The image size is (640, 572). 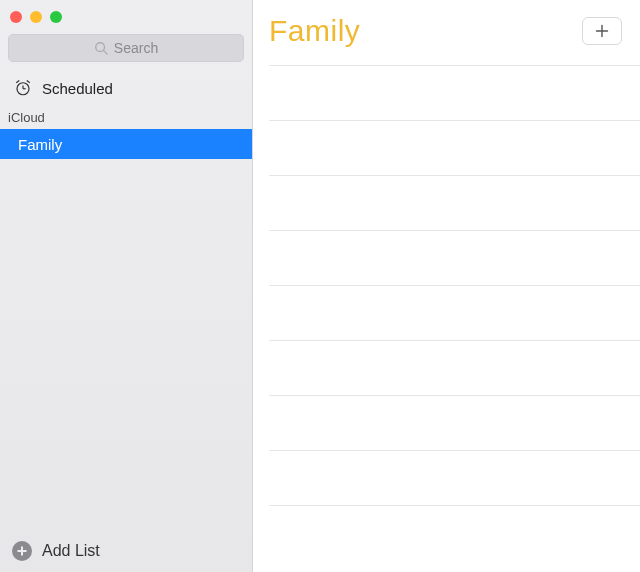 What do you see at coordinates (602, 31) in the screenshot?
I see `add-reminder-button` at bounding box center [602, 31].